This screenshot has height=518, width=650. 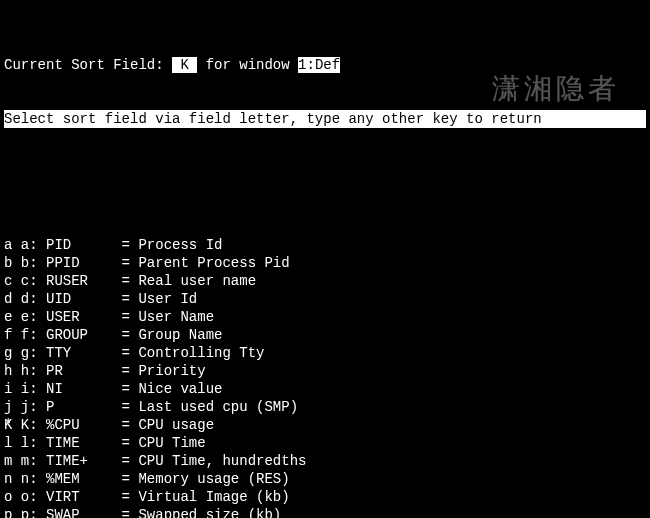 What do you see at coordinates (325, 371) in the screenshot?
I see `field-row: h h: PR = Priority` at bounding box center [325, 371].